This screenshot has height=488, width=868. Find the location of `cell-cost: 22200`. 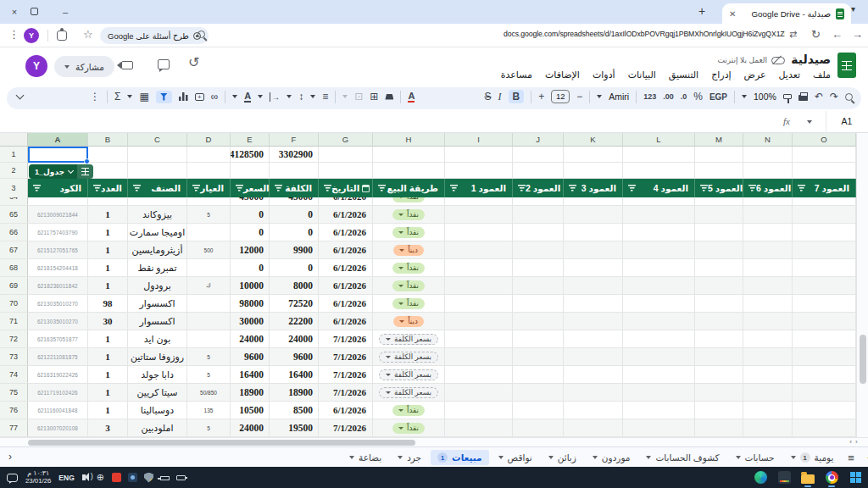

cell-cost: 22200 is located at coordinates (294, 321).